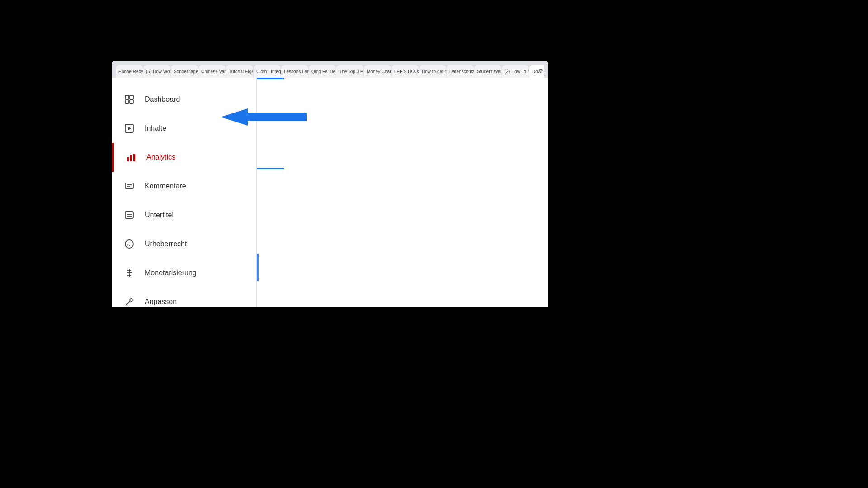  What do you see at coordinates (162, 99) in the screenshot?
I see `sidebar-item-dashboard-label: Dashboard` at bounding box center [162, 99].